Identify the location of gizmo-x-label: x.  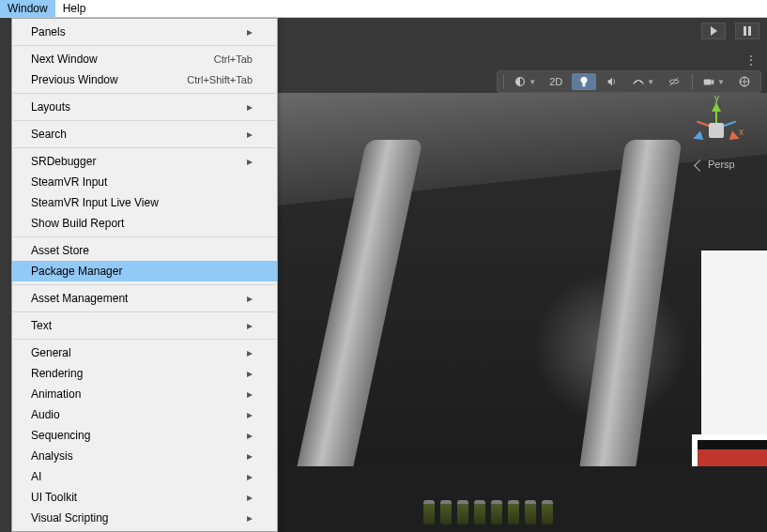
(742, 131).